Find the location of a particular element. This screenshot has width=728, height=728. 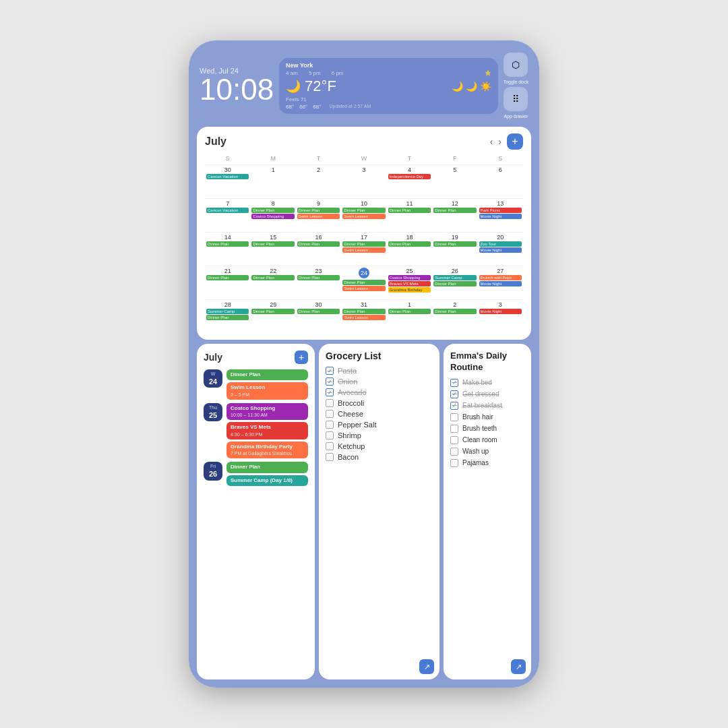

calendar-event: Grandma Birthday is located at coordinates (410, 290).